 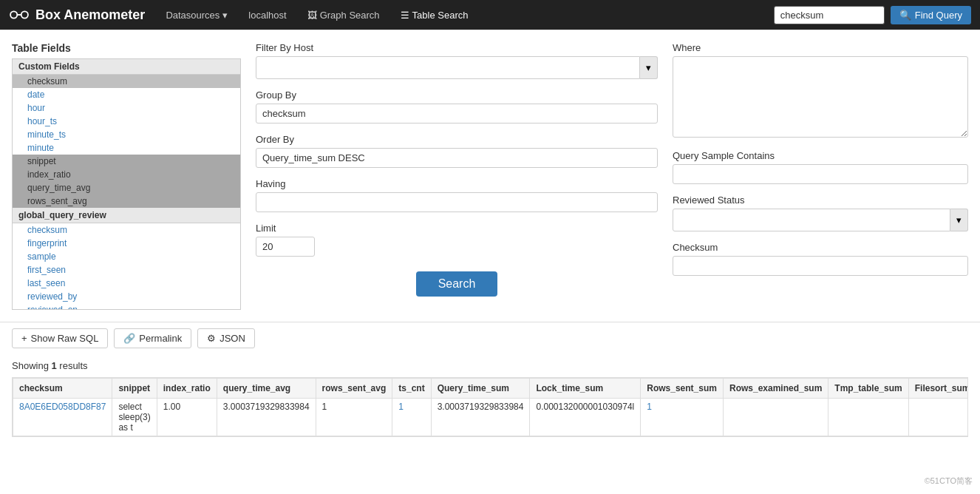 I want to click on having-input, so click(x=457, y=203).